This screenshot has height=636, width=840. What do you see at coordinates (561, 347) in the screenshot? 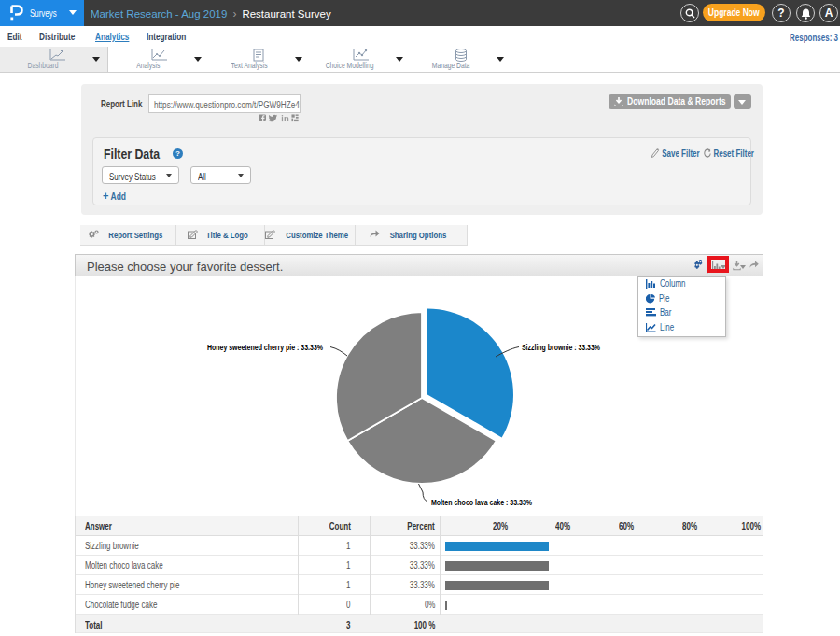
I see `svg-text: Sizzling brownie : 33.33%` at bounding box center [561, 347].